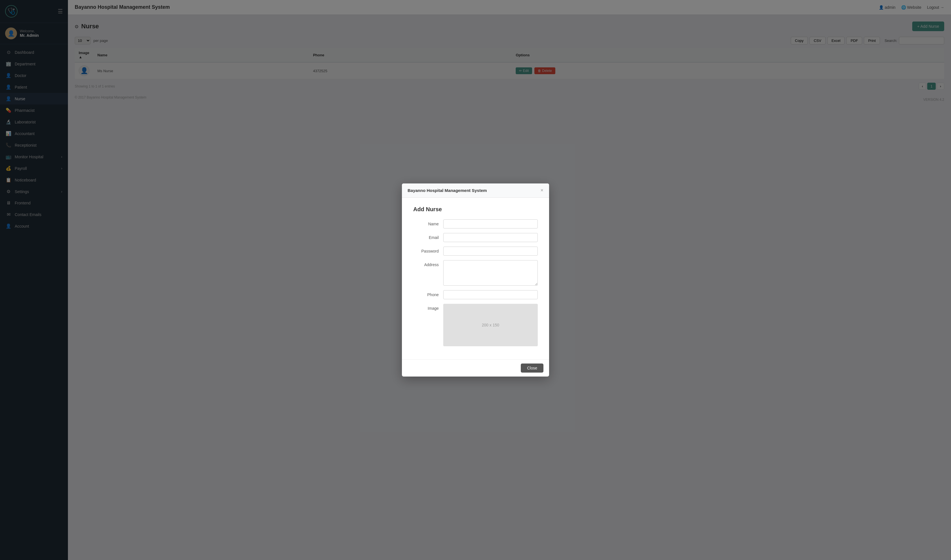 The height and width of the screenshot is (560, 951). Describe the element at coordinates (426, 263) in the screenshot. I see `address-label: Address` at that location.